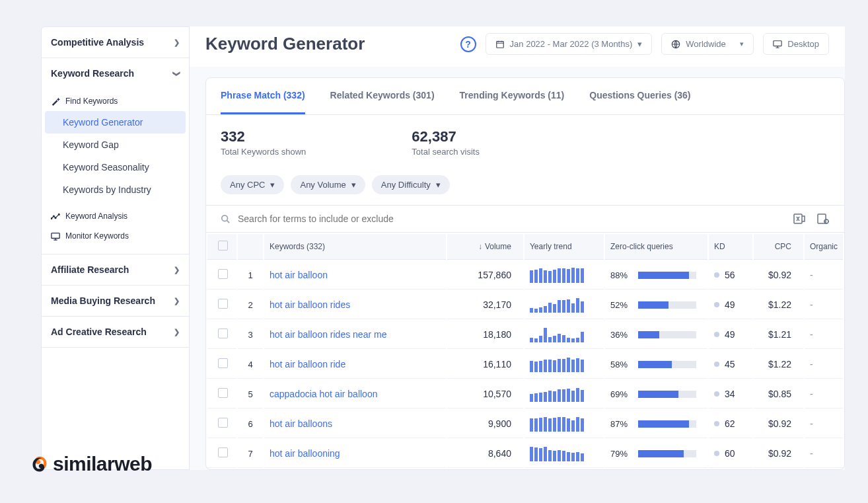  I want to click on filter-cpc: Any CPC▾, so click(252, 185).